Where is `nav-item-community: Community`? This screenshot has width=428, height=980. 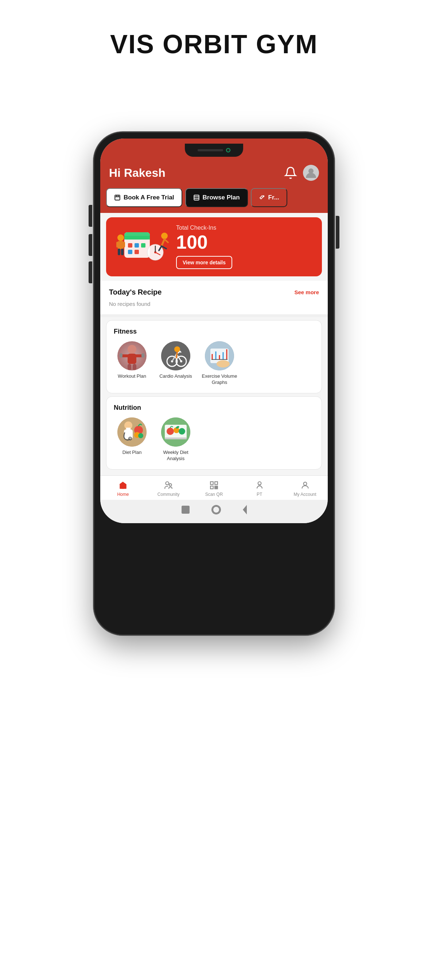 nav-item-community: Community is located at coordinates (169, 488).